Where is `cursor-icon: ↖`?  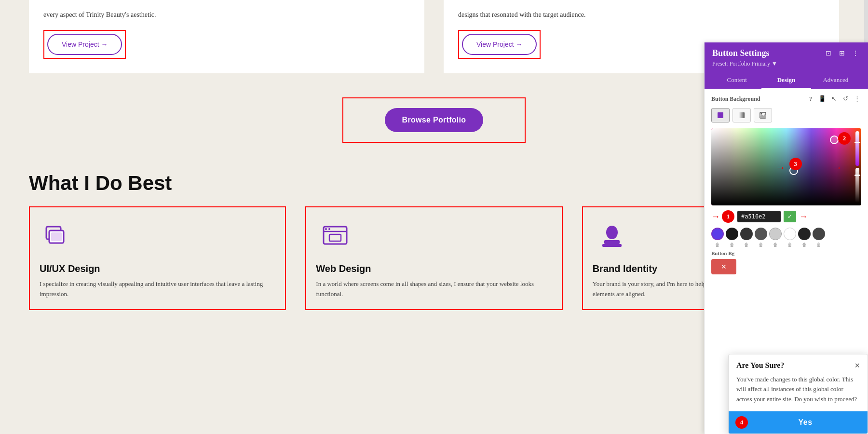
cursor-icon: ↖ is located at coordinates (834, 99).